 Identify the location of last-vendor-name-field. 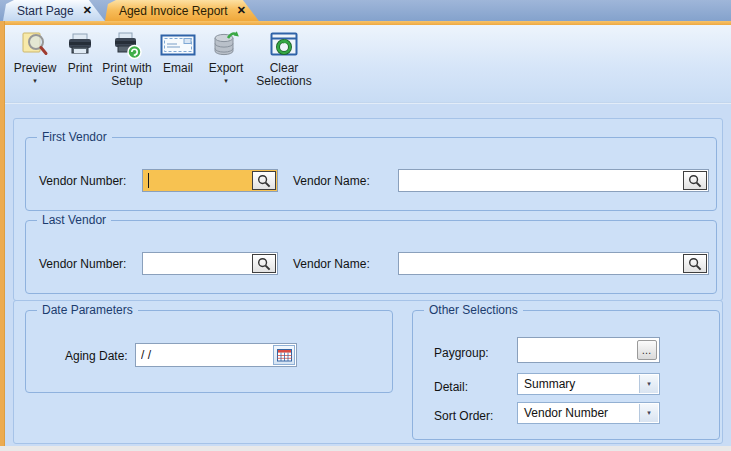
(554, 264).